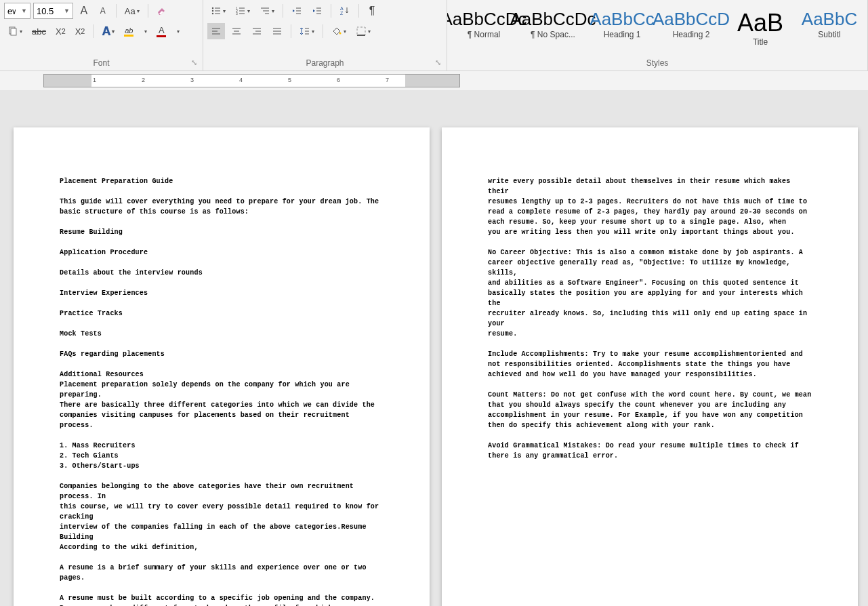 The width and height of the screenshot is (868, 606). Describe the element at coordinates (361, 31) in the screenshot. I see `borders-icon` at that location.